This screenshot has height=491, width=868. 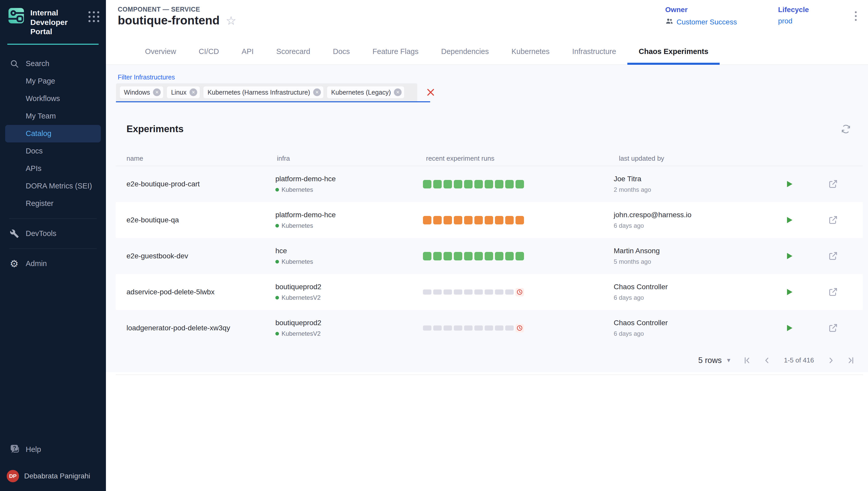 What do you see at coordinates (715, 360) in the screenshot?
I see `rows-per-page-select: 5 rows ▼` at bounding box center [715, 360].